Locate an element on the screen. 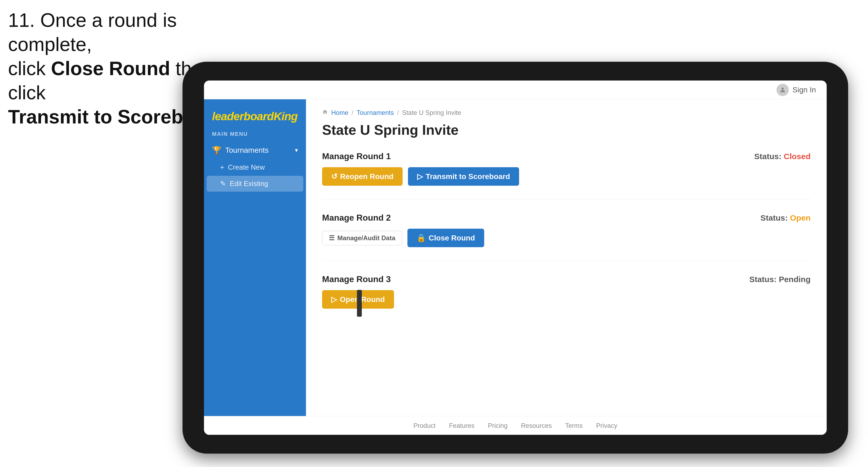  top-bar: Sign In is located at coordinates (515, 90).